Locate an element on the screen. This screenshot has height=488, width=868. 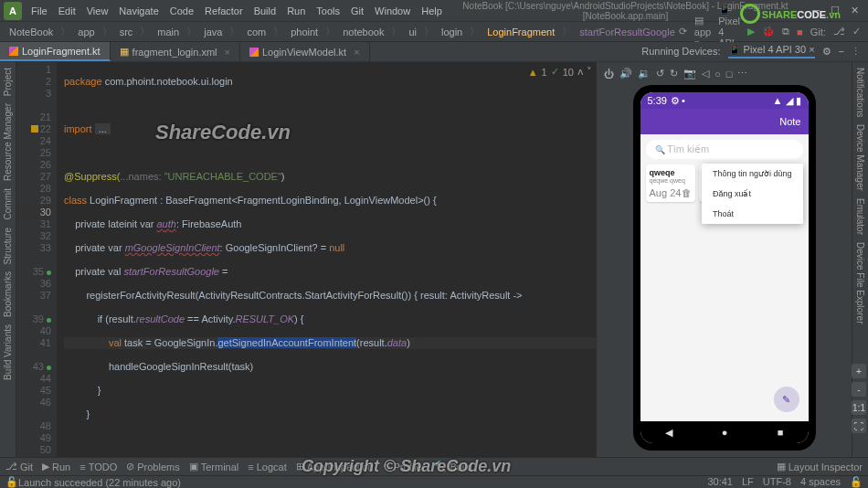
menu-file: File is located at coordinates (39, 11).